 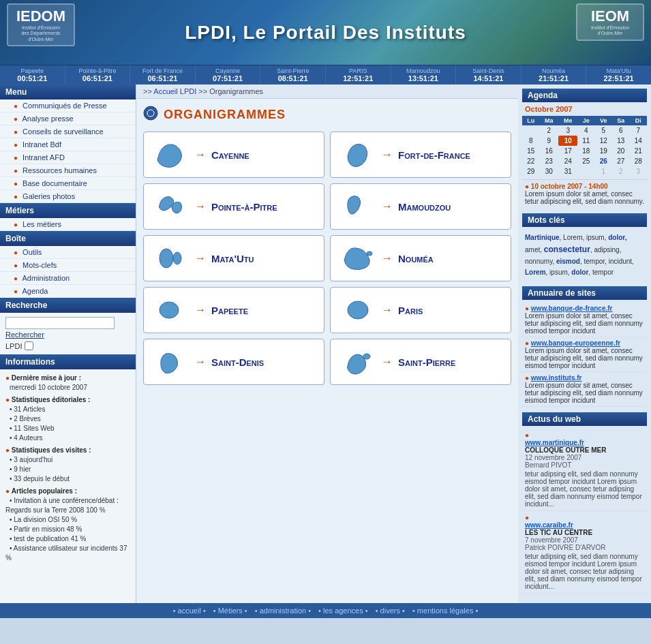 What do you see at coordinates (604, 140) in the screenshot?
I see `cal-day-12: 12` at bounding box center [604, 140].